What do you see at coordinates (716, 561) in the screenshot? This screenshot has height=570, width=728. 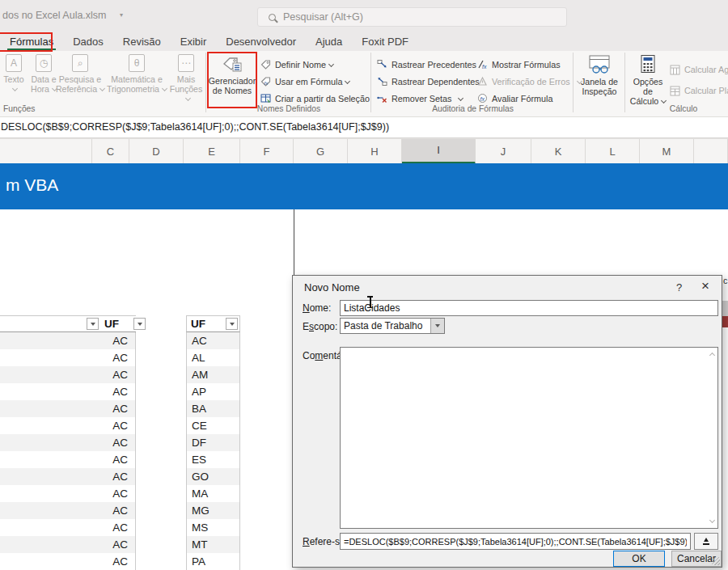 I see `resize-grip` at bounding box center [716, 561].